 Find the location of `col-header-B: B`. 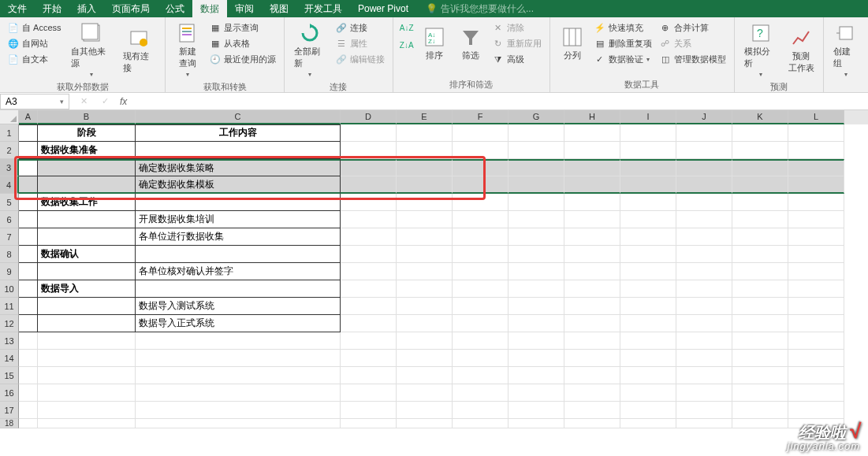

col-header-B: B is located at coordinates (87, 117).